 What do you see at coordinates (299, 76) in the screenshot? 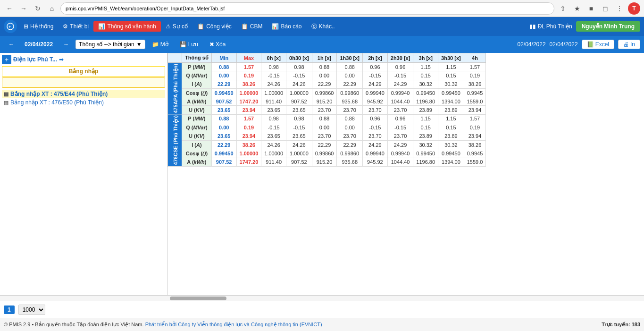
I see `cell-h030-Q_MVar_475: -0.15` at bounding box center [299, 76].